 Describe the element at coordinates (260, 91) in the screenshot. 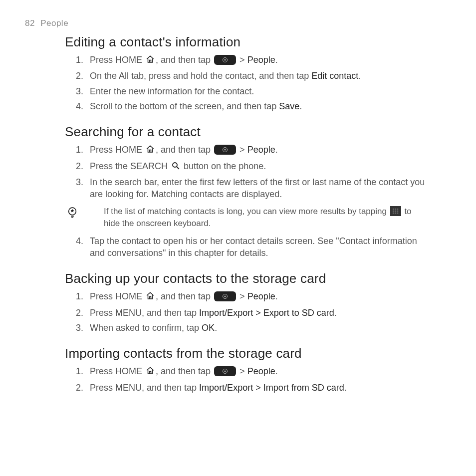

I see `editing-step-3: Enter the new information for the contac…` at that location.